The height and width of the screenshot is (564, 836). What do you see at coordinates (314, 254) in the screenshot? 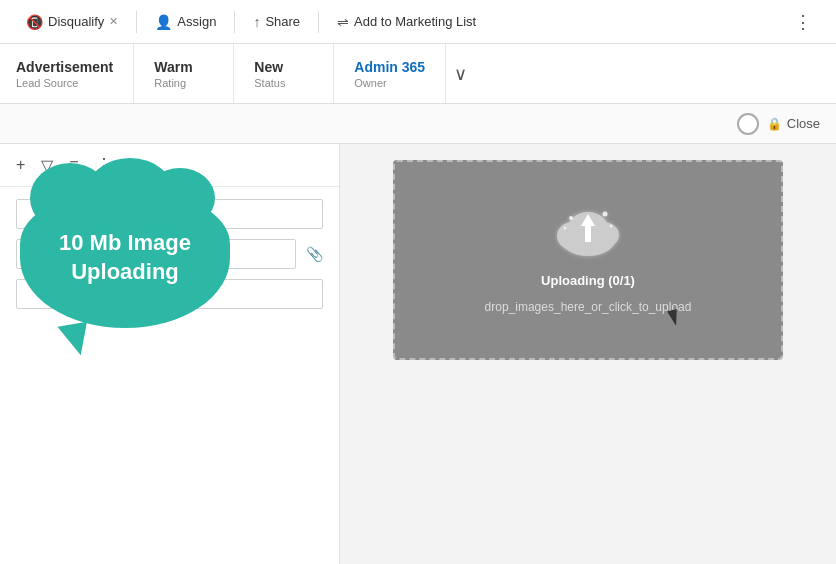
I see `attach-icon: 📎` at bounding box center [314, 254].